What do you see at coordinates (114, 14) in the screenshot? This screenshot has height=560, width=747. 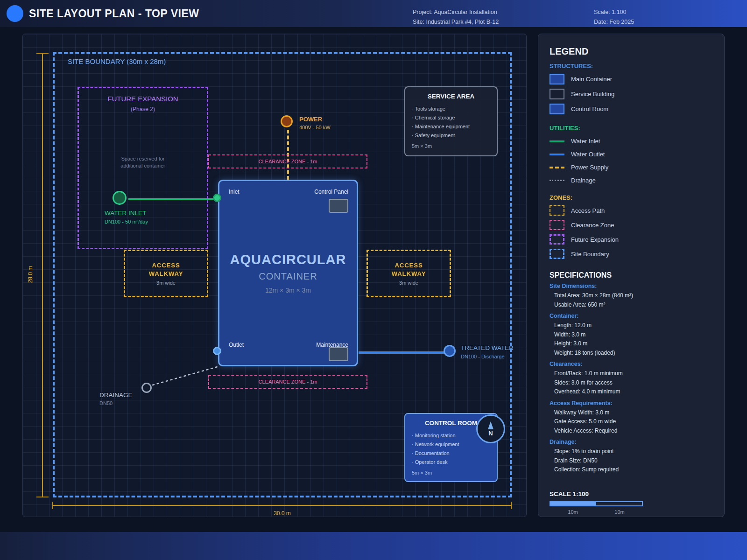 I see `page-title: SITE LAYOUT PLAN - TOP VIEW` at bounding box center [114, 14].